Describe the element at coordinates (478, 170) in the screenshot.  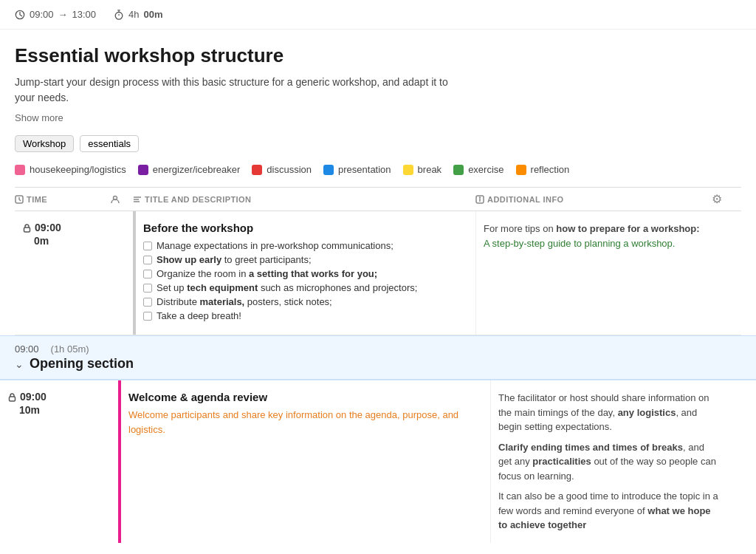
I see `legend-exercise: exercise` at that location.